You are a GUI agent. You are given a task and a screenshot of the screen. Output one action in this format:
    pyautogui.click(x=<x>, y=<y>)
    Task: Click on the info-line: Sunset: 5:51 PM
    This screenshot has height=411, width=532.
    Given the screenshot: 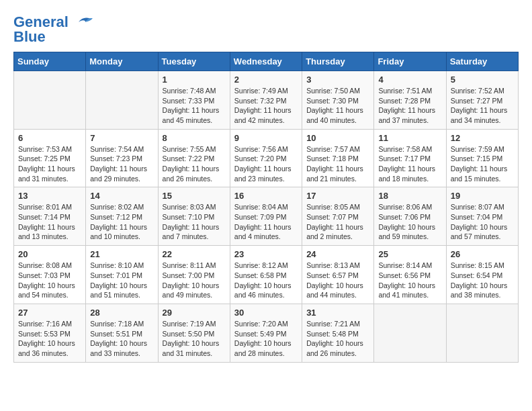 What is the action you would take?
    pyautogui.click(x=122, y=334)
    